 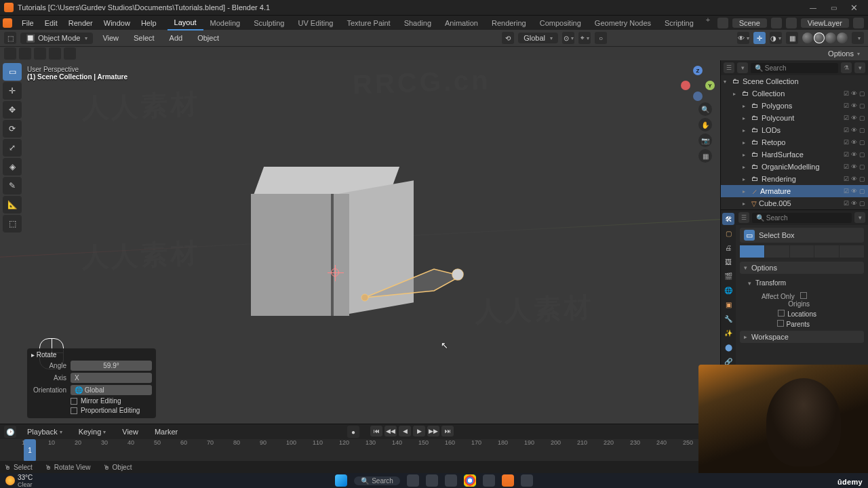 I want to click on chrome-icon, so click(x=470, y=481).